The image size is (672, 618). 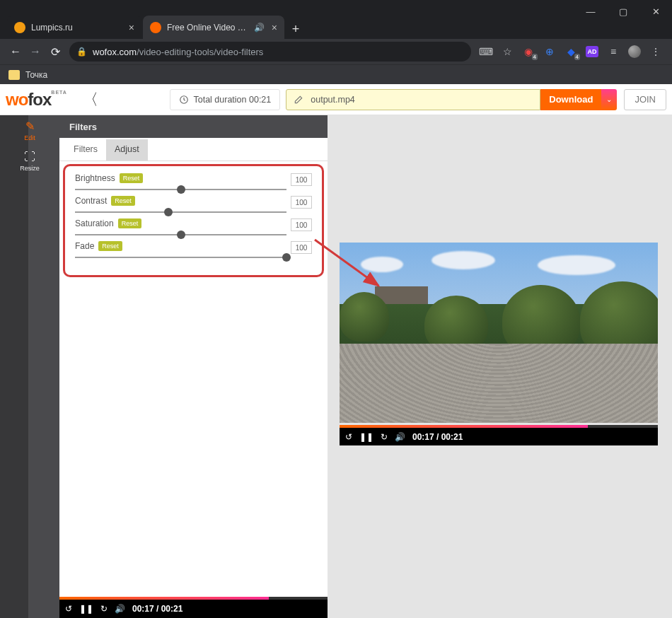 What do you see at coordinates (336, 74) in the screenshot?
I see `bookmarks-bar: Точка` at bounding box center [336, 74].